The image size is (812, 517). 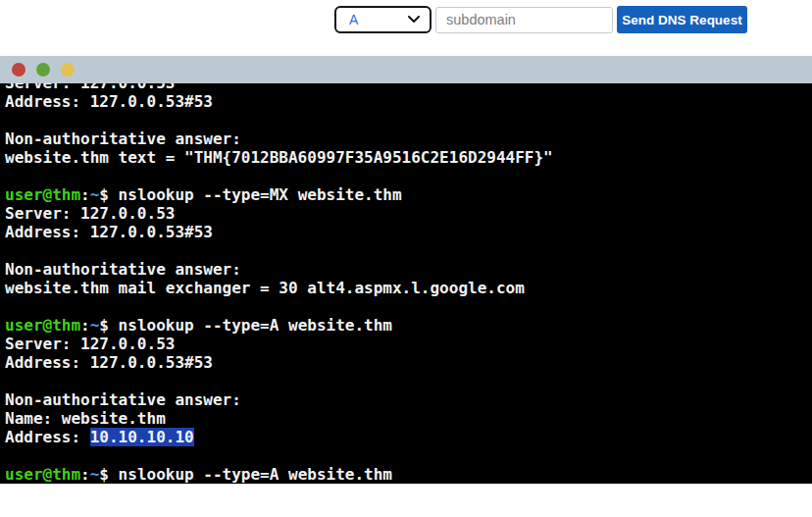 I want to click on record-type-selected-value: A, so click(x=353, y=20).